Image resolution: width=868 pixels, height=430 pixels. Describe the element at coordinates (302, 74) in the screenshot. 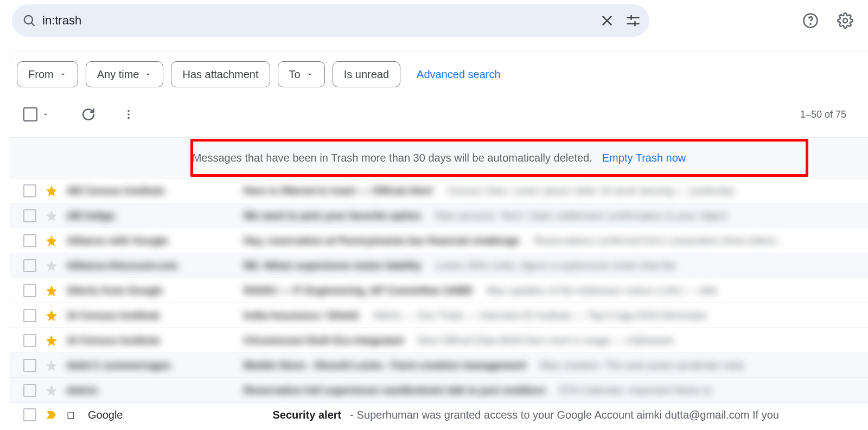

I see `filter-to: To` at that location.